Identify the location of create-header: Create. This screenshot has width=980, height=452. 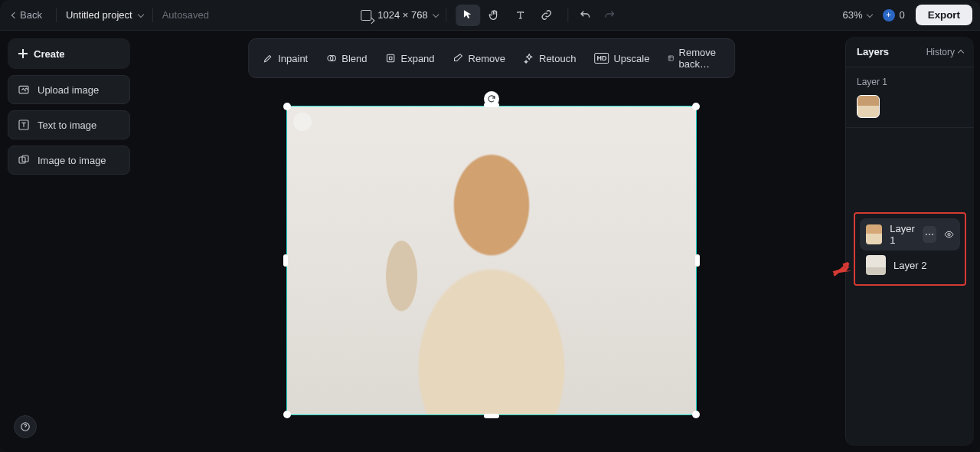
(69, 54).